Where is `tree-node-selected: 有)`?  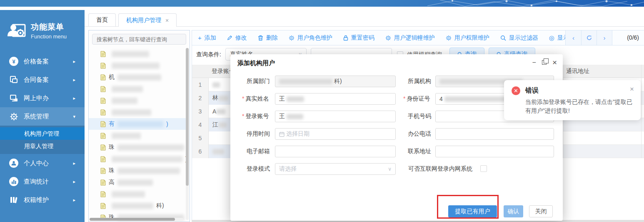
tree-node-selected: 有) is located at coordinates (138, 124).